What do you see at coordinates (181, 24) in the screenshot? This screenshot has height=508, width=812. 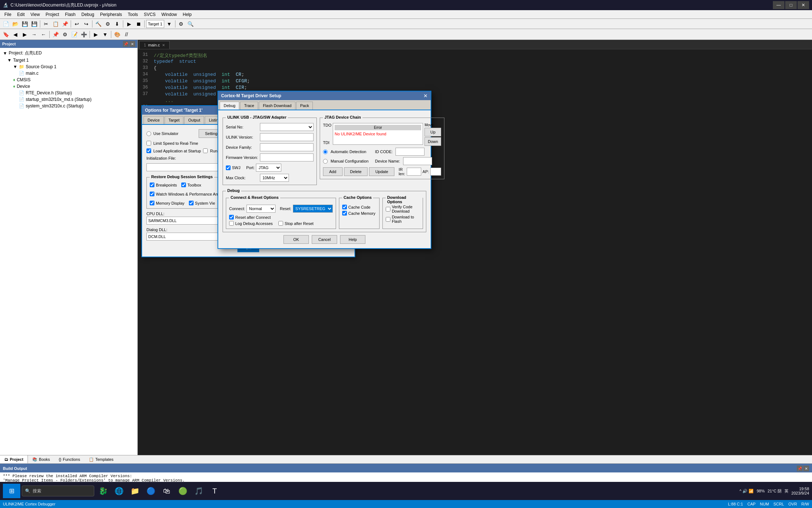 I see `options-btn: ⚙` at bounding box center [181, 24].